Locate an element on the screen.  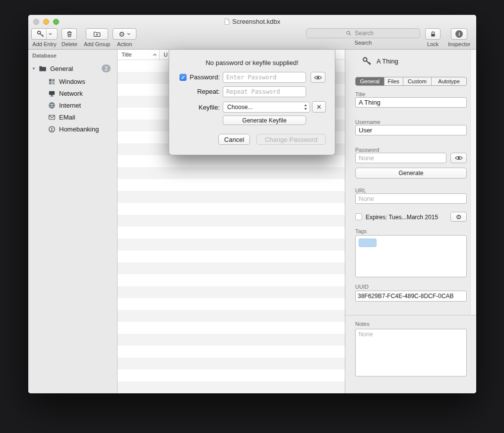
keyfile-selected-value: Choose... is located at coordinates (240, 107).